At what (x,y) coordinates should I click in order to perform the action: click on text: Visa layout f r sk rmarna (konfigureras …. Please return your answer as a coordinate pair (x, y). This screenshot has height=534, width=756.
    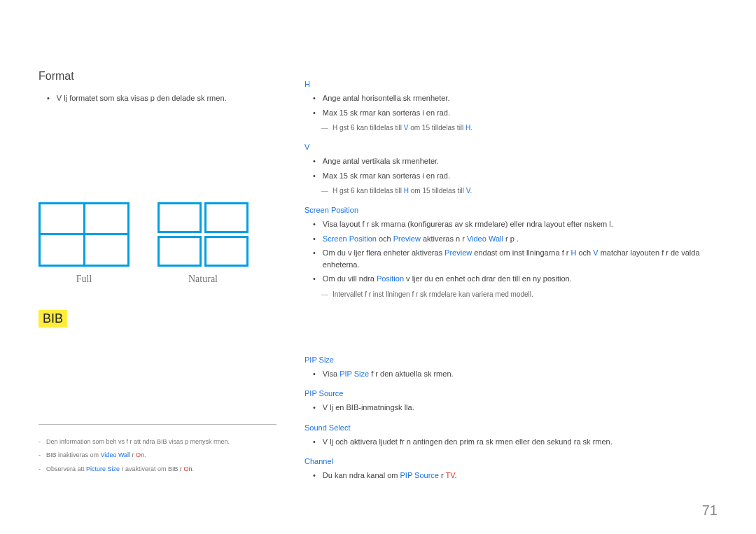
    Looking at the image, I should click on (520, 224).